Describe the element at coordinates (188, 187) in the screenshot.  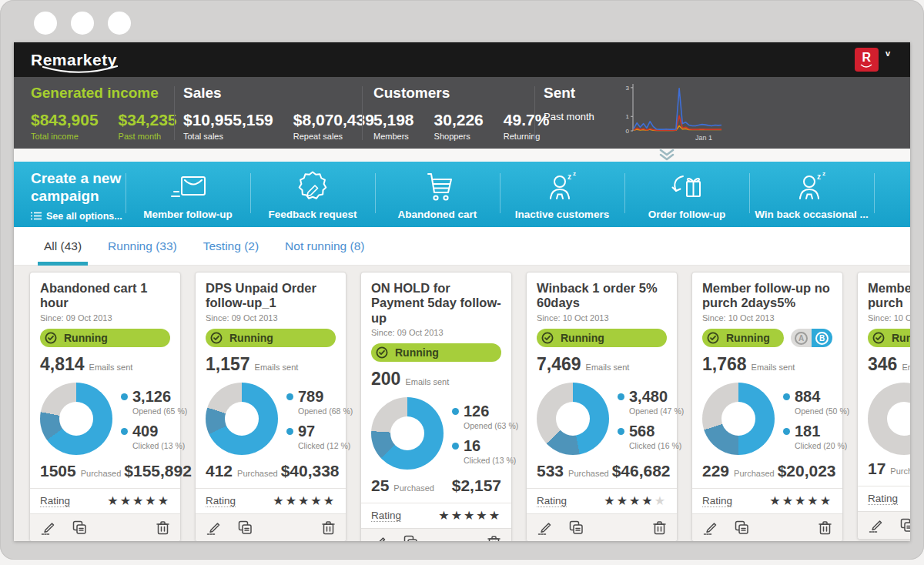
I see `envelope-icon` at that location.